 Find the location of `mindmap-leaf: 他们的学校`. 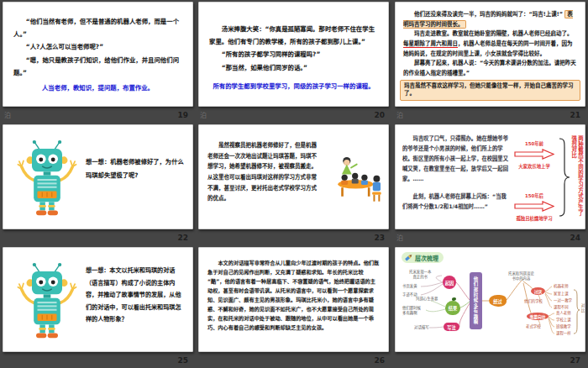

mindmap-leaf: 他们的学校 is located at coordinates (533, 302).